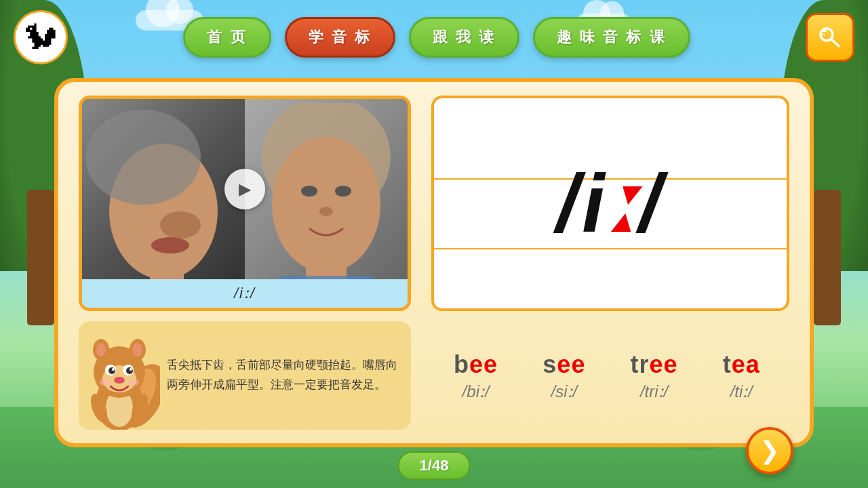 The height and width of the screenshot is (488, 868). Describe the element at coordinates (612, 37) in the screenshot. I see `nav-fun-button: 趣 味 音 标 课` at that location.